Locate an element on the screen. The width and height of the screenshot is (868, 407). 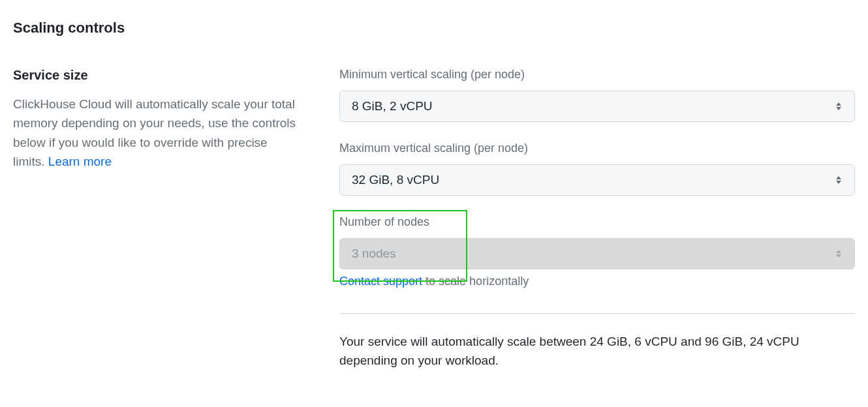
min-scaling-value: 8 GiB, 2 vCPU is located at coordinates (392, 106).